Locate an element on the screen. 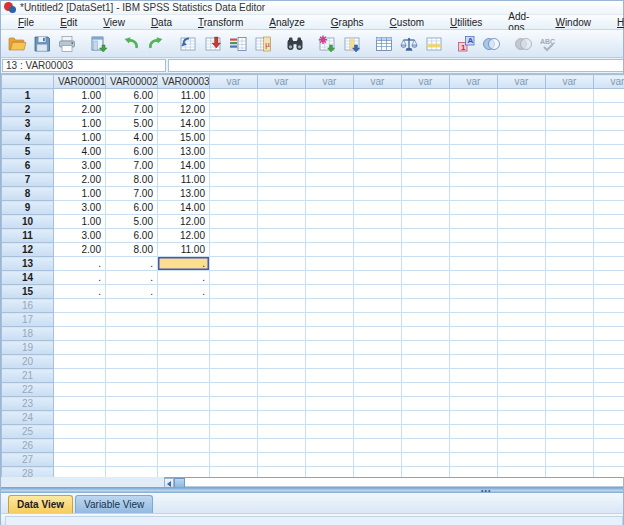  insert-cases-icon is located at coordinates (328, 44).